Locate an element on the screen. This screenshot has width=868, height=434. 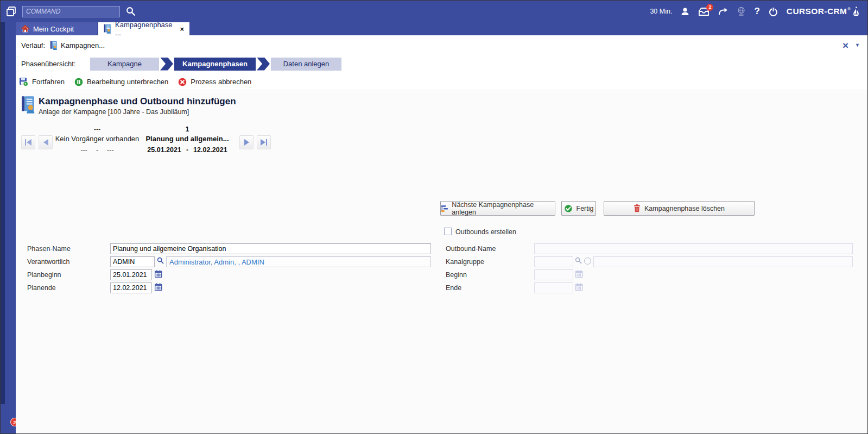
step-daten-anlegen: Daten anlegen is located at coordinates (306, 64).